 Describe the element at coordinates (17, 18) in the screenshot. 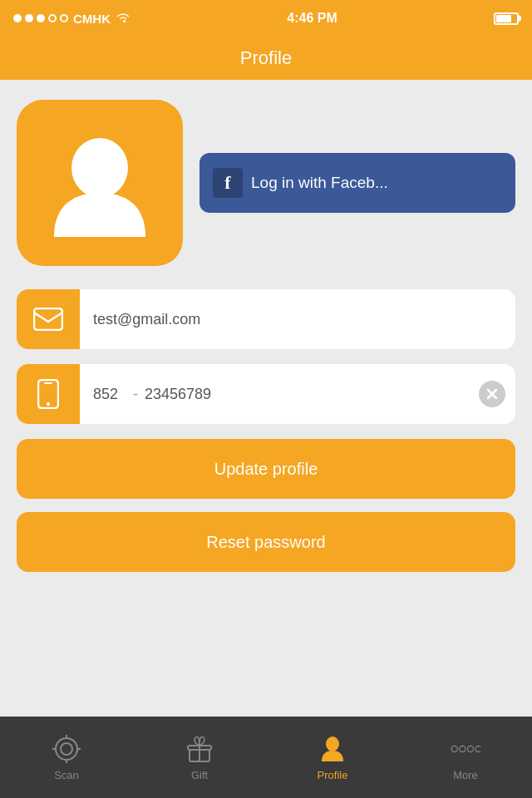

I see `dot1` at that location.